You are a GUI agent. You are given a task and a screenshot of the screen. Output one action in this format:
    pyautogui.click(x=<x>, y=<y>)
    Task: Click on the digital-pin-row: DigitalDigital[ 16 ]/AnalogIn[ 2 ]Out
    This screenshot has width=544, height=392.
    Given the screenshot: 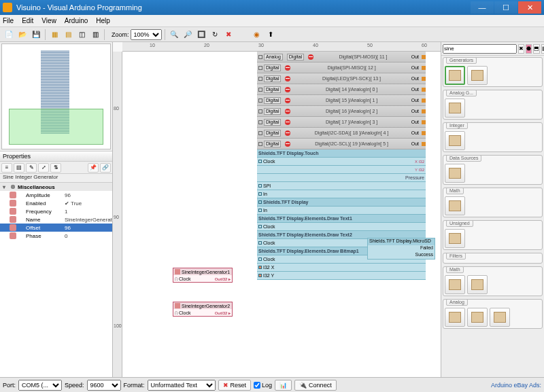 What is the action you would take?
    pyautogui.click(x=341, y=111)
    